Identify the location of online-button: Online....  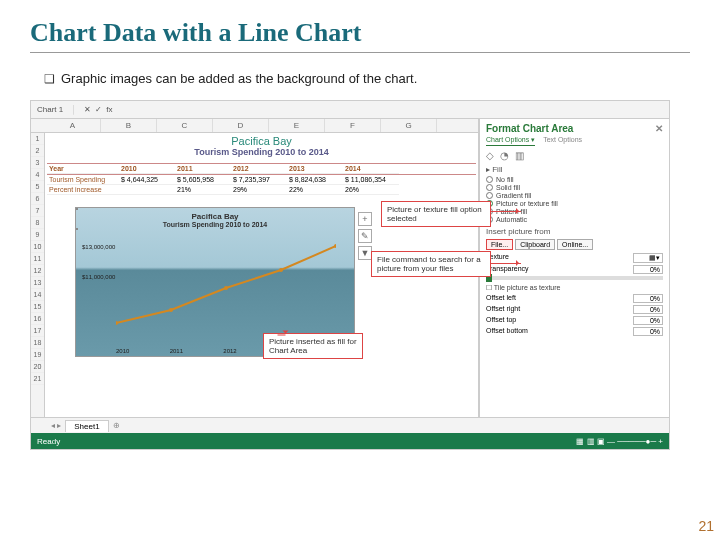
(575, 244).